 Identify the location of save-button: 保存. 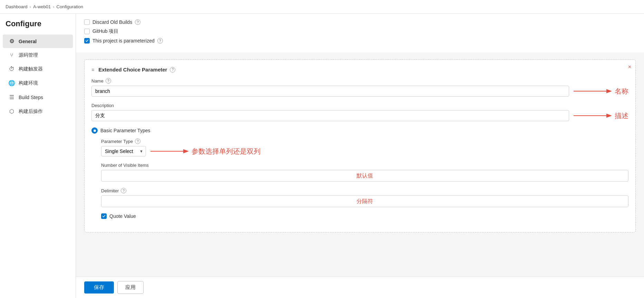
(99, 287).